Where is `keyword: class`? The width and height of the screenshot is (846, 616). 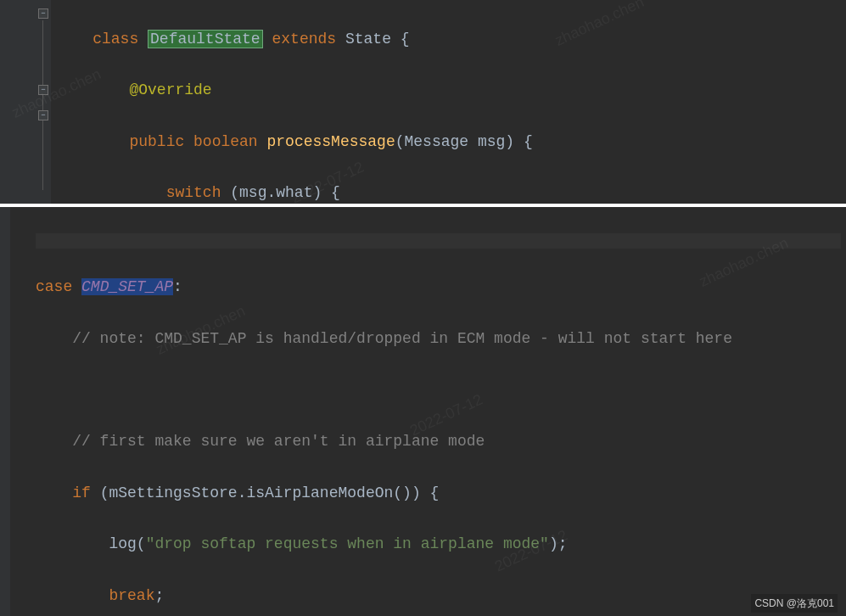 keyword: class is located at coordinates (115, 39).